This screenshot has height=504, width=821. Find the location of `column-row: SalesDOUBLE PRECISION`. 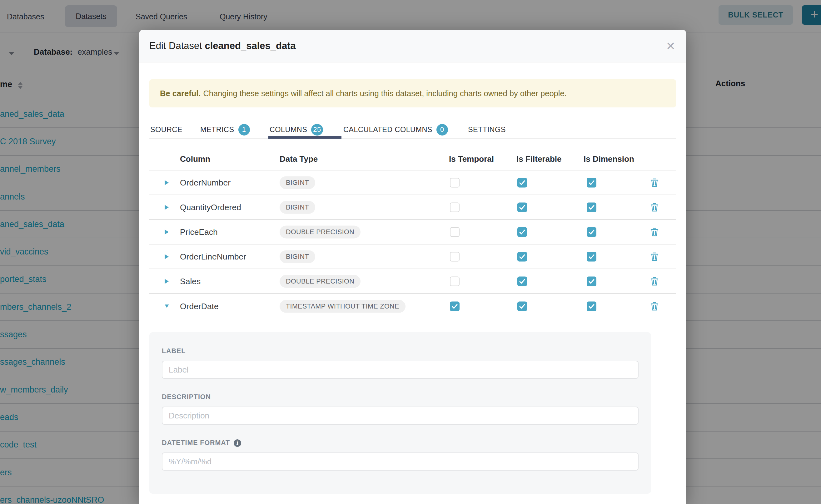

column-row: SalesDOUBLE PRECISION is located at coordinates (413, 282).